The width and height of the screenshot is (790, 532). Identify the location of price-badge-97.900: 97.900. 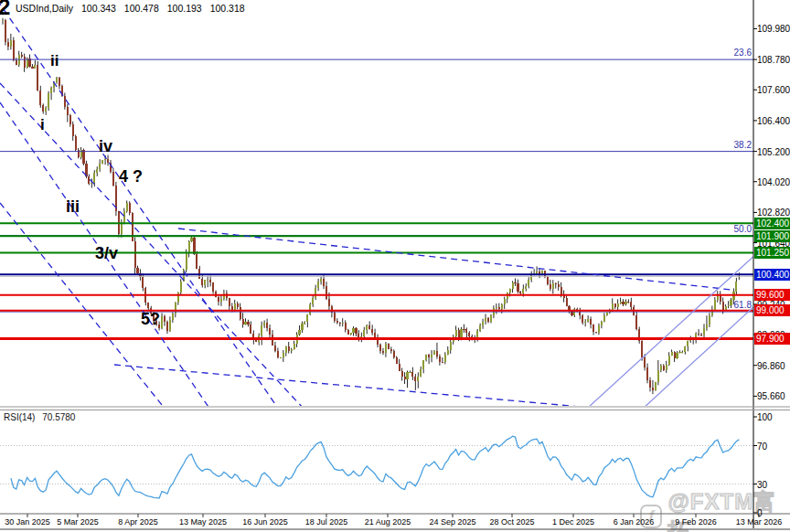
(772, 338).